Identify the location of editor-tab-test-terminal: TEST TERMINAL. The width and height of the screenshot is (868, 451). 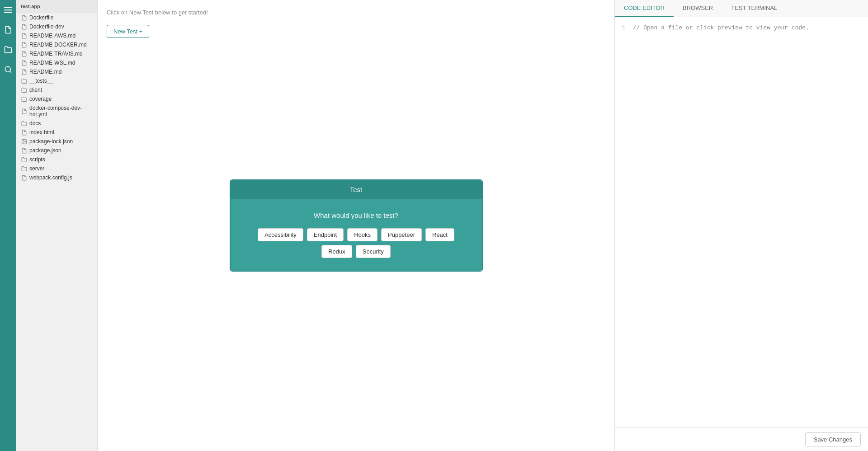
(754, 8).